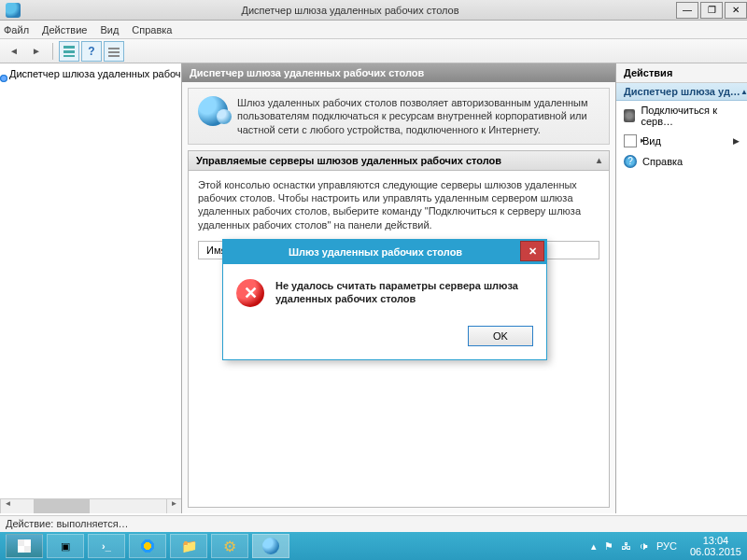 This screenshot has height=560, width=747. I want to click on taskbar-explorer, so click(189, 546).